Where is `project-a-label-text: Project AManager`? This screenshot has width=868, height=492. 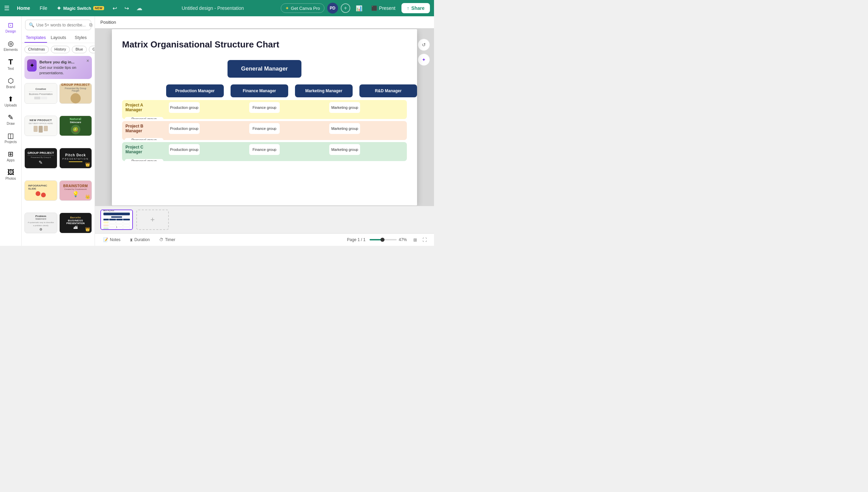 project-a-label-text: Project AManager is located at coordinates (134, 107).